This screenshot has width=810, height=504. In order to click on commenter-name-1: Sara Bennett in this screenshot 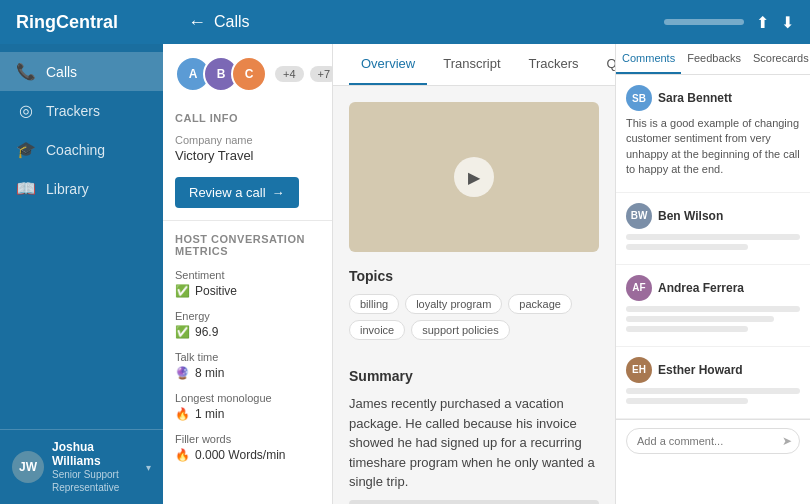, I will do `click(695, 98)`.